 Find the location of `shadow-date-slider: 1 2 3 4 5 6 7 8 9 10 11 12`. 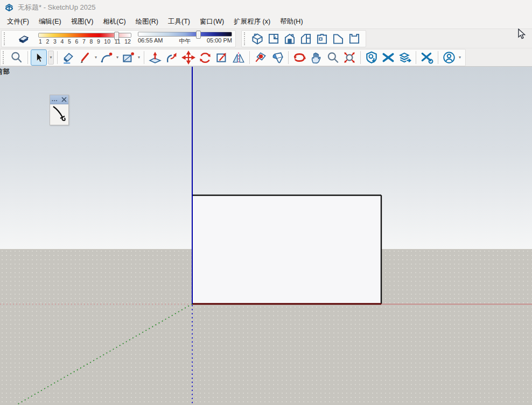

shadow-date-slider: 1 2 3 4 5 6 7 8 9 10 11 12 is located at coordinates (85, 39).